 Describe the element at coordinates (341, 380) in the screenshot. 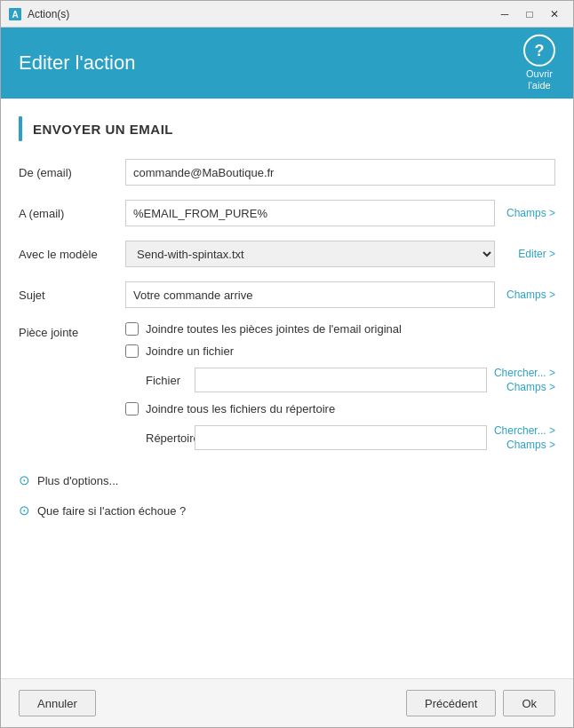

I see `fichier-input` at that location.